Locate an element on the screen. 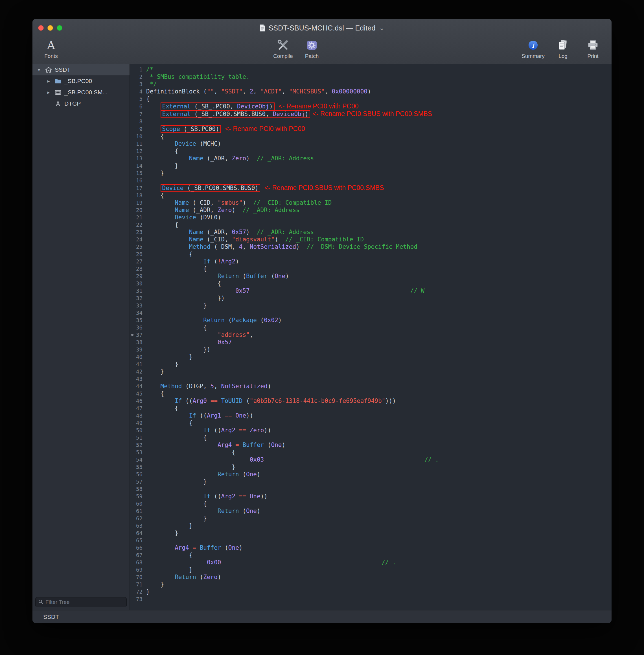  compile-button: Compile is located at coordinates (283, 49).